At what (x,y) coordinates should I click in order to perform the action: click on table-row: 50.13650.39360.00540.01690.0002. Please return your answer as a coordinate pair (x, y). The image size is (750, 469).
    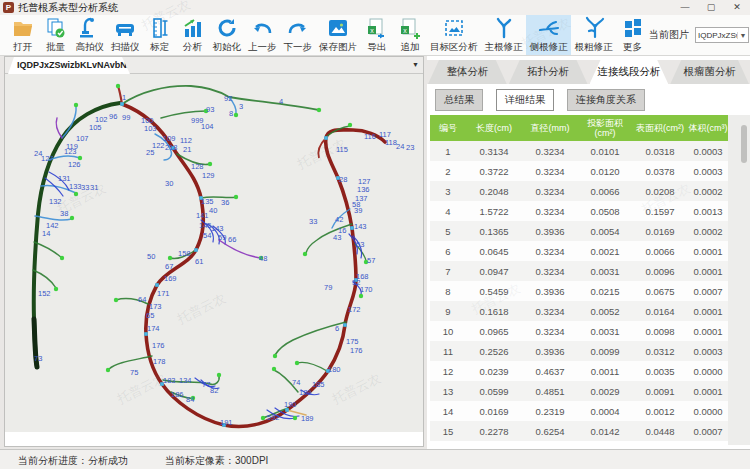
    Looking at the image, I should click on (579, 231).